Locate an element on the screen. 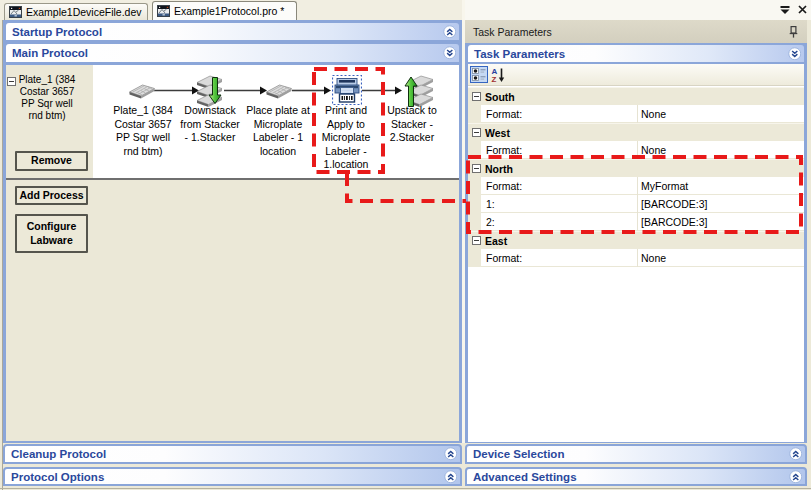 Image resolution: width=811 pixels, height=490 pixels. startup-protocol-title: Startup Protocol is located at coordinates (224, 32).